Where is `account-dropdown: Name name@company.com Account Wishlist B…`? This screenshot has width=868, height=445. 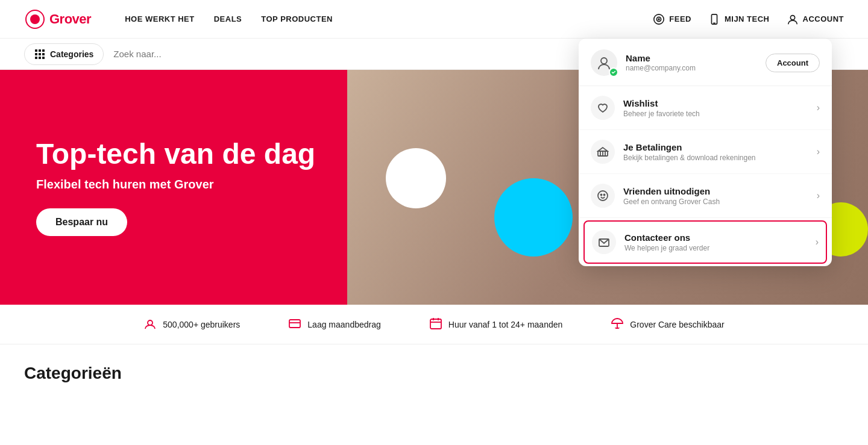 account-dropdown: Name name@company.com Account Wishlist B… is located at coordinates (705, 152).